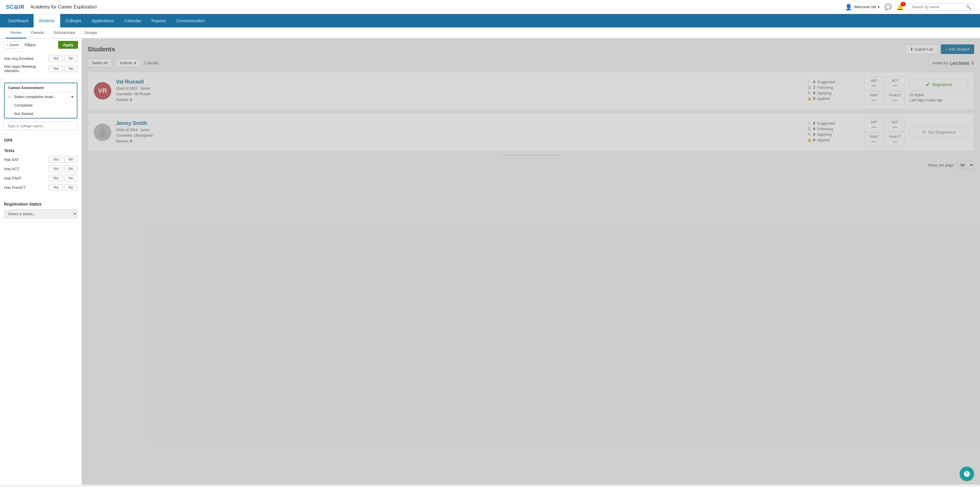 This screenshot has width=980, height=487. I want to click on has-psat-yes: Yes, so click(56, 178).